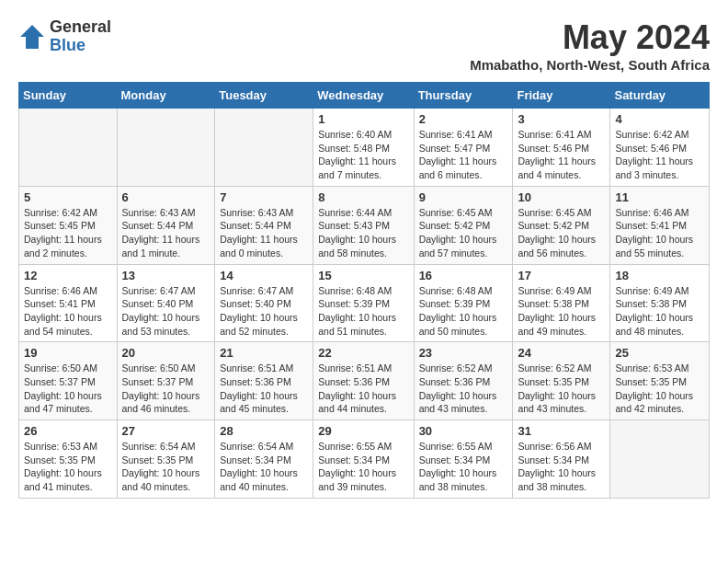 Image resolution: width=728 pixels, height=563 pixels. Describe the element at coordinates (463, 304) in the screenshot. I see `calendar-cell: 16Sunrise: 6:48 AM Sunset: 5:39 PM Dayli…` at that location.